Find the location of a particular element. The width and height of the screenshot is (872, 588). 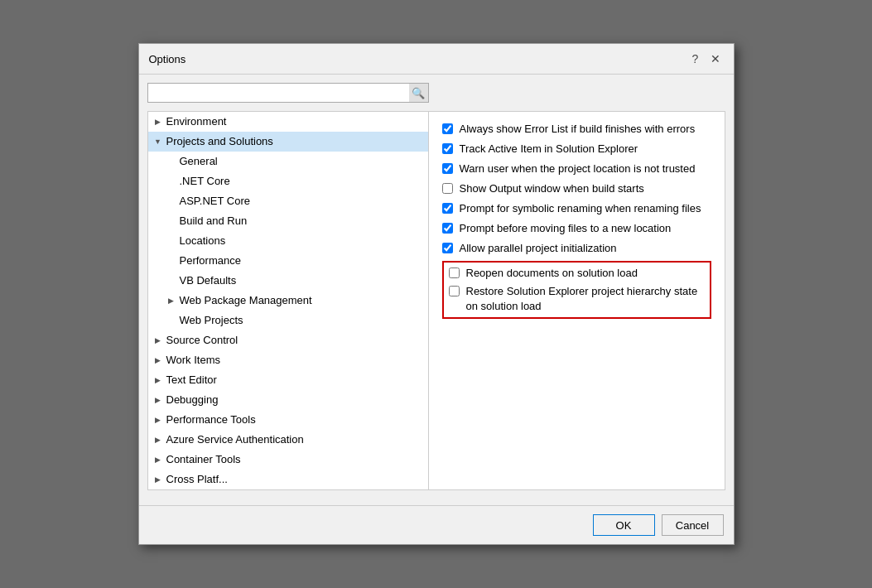

cancel-button: Cancel is located at coordinates (692, 525).